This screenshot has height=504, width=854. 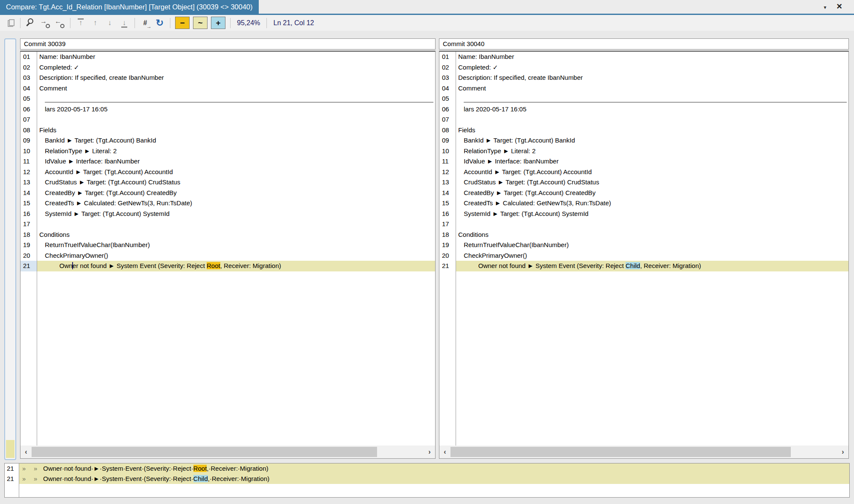 I want to click on line-number: 19, so click(x=447, y=245).